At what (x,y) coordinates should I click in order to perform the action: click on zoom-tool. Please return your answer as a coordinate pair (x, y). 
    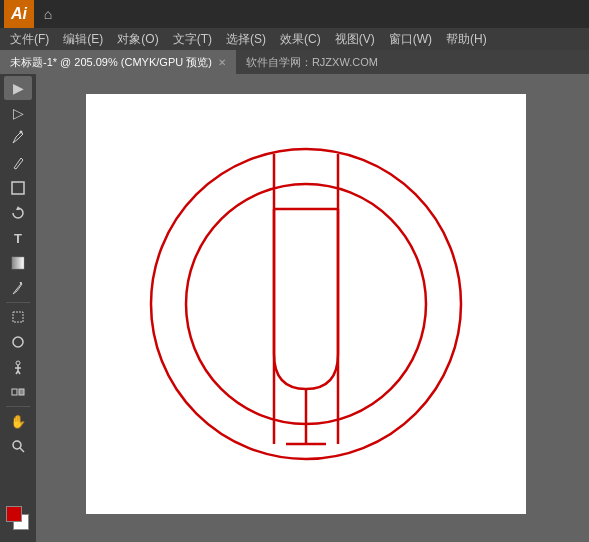
    Looking at the image, I should click on (18, 446).